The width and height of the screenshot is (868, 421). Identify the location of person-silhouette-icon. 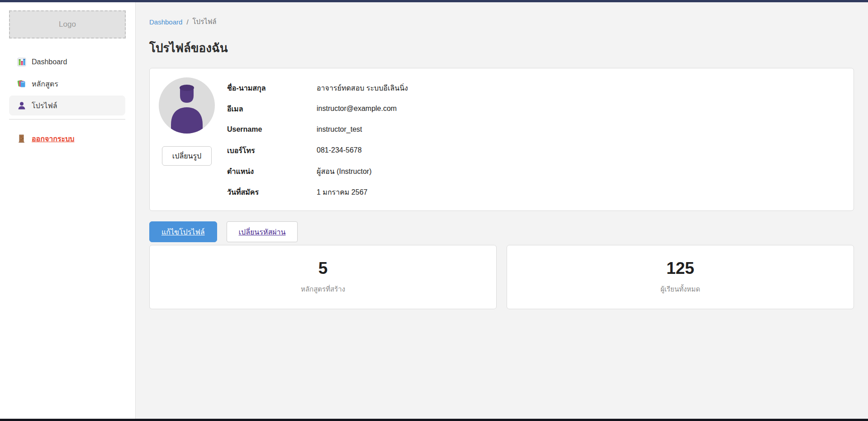
(187, 105).